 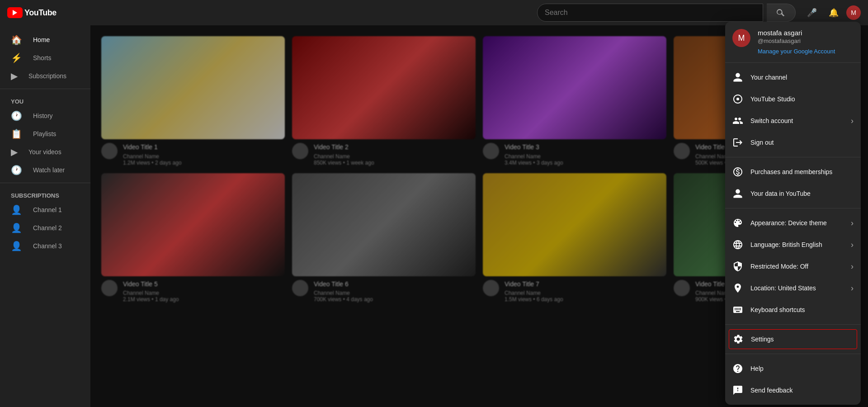 What do you see at coordinates (45, 58) in the screenshot?
I see `sidebar-item-shorts: ⚡ Shorts` at bounding box center [45, 58].